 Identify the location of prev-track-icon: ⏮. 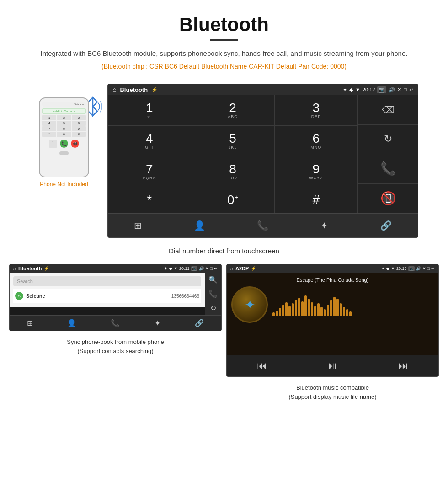
(262, 366).